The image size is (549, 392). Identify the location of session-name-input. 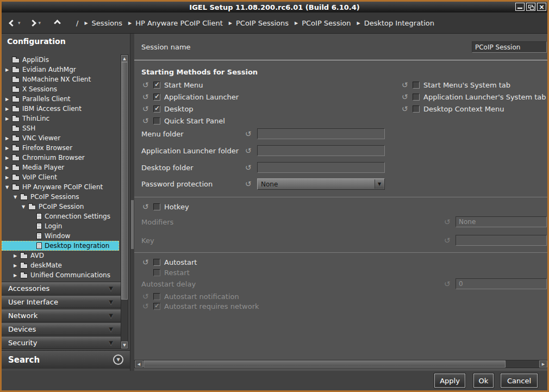
(509, 47).